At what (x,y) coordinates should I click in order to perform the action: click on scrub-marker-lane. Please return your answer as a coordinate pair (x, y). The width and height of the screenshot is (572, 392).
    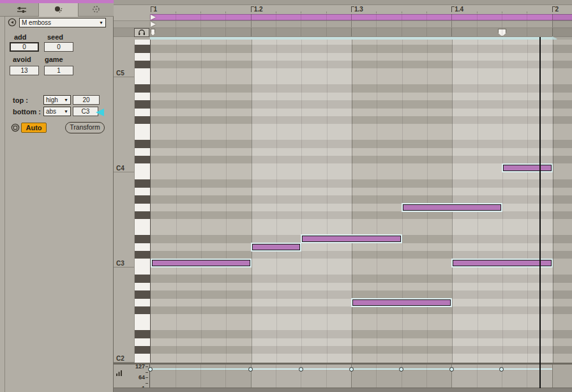
    Looking at the image, I should click on (343, 33).